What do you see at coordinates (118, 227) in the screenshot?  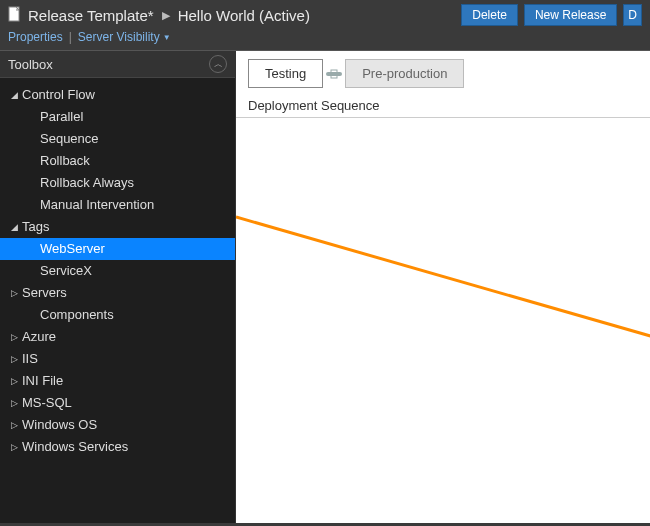 I see `tree-section-tags: ◢Tags` at bounding box center [118, 227].